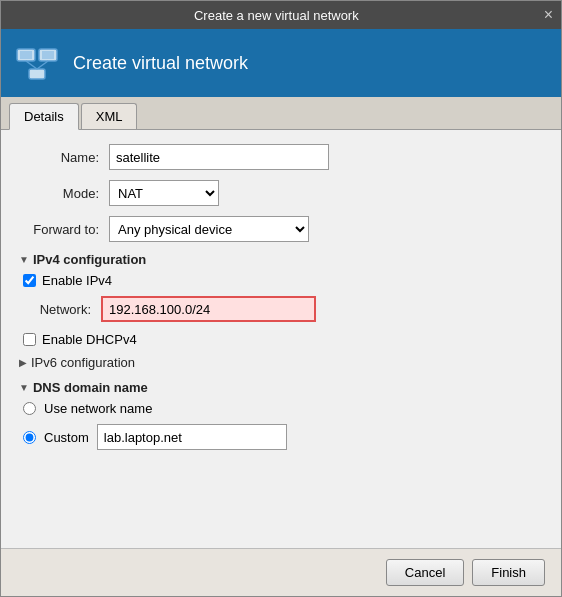  What do you see at coordinates (283, 437) in the screenshot?
I see `custom-dns-row: Custom` at bounding box center [283, 437].